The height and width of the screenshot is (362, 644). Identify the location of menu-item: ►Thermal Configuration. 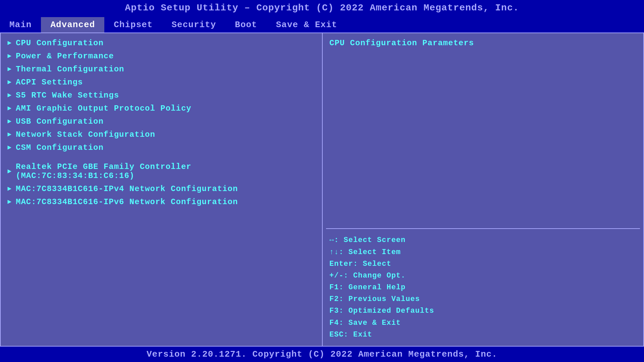
(161, 69).